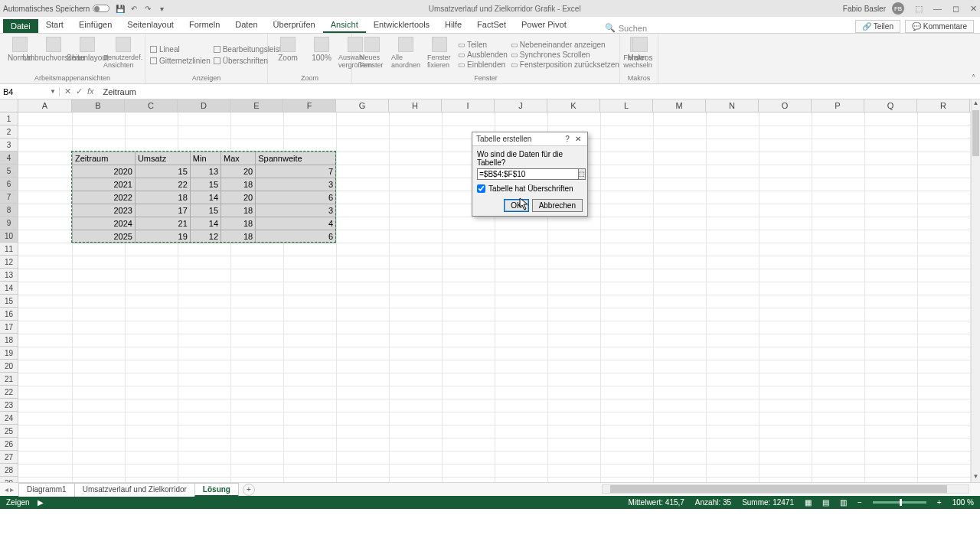 This screenshot has width=980, height=551. What do you see at coordinates (9, 458) in the screenshot?
I see `row-header-27: 27` at bounding box center [9, 458].